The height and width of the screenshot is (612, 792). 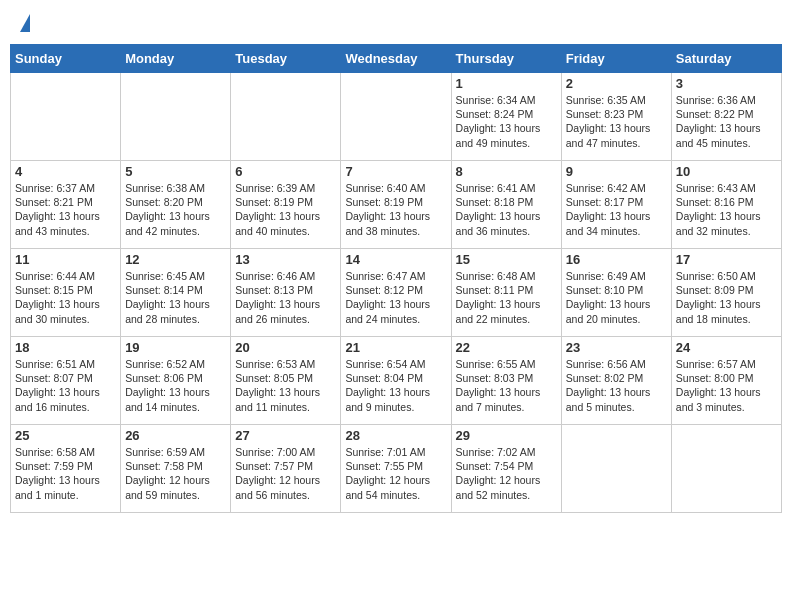 I want to click on calendar-cell: 3Sunrise: 6:36 AMSunset: 8:22 PMDaylight…, so click(x=726, y=117).